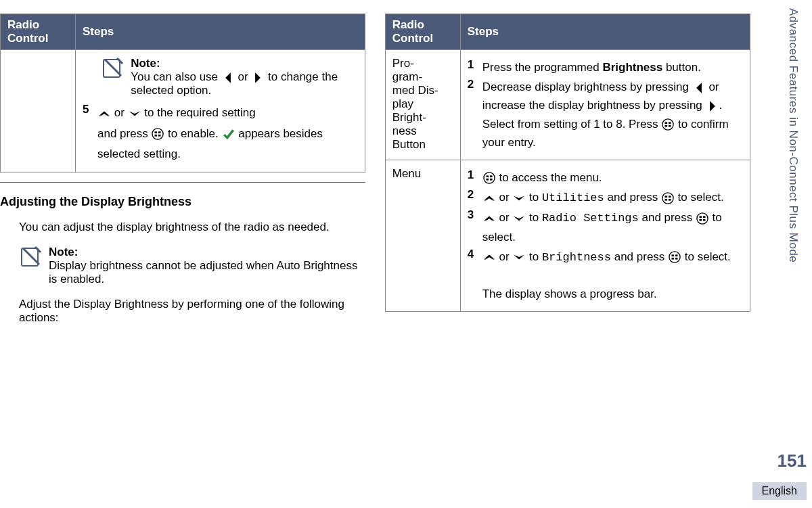  Describe the element at coordinates (613, 115) in the screenshot. I see `step-text: Decrease display brightness by pressing …` at that location.